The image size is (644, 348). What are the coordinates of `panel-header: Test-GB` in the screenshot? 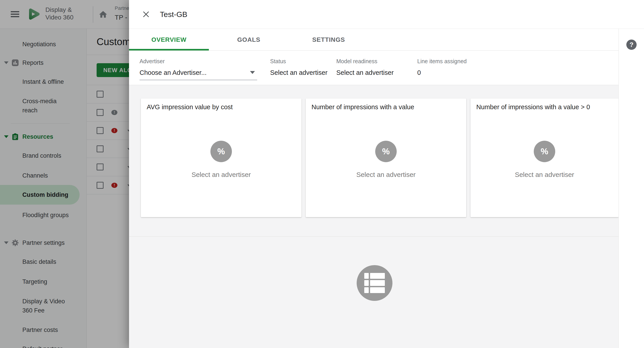 It's located at (386, 14).